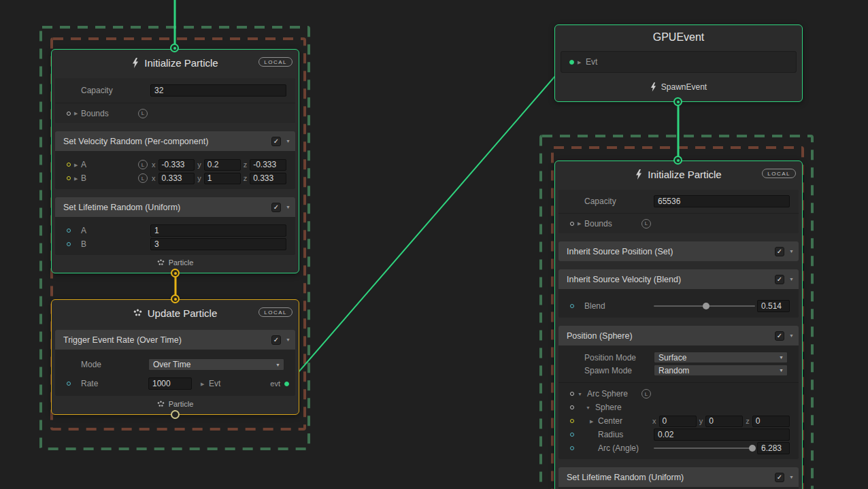  What do you see at coordinates (572, 306) in the screenshot?
I see `blend-port` at bounding box center [572, 306].